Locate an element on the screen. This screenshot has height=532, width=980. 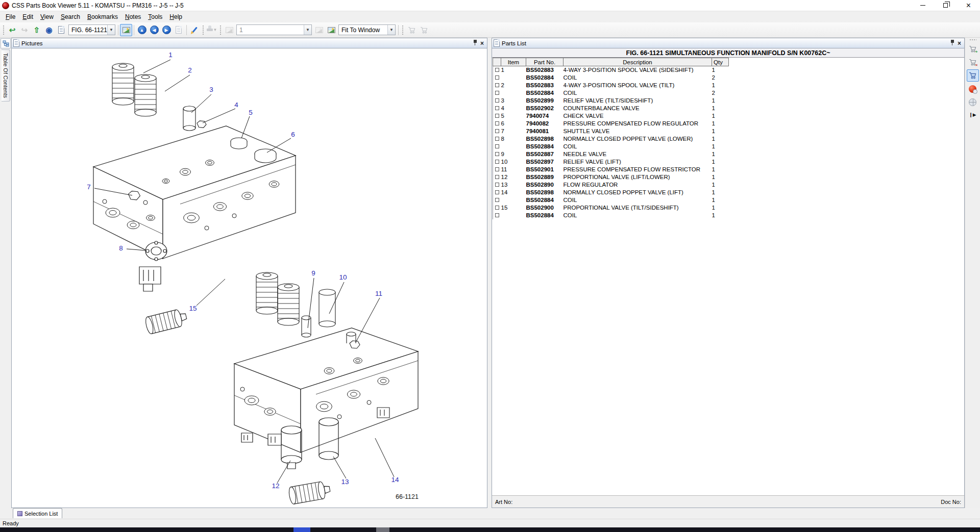
diagram-callout: 9 is located at coordinates (313, 273).